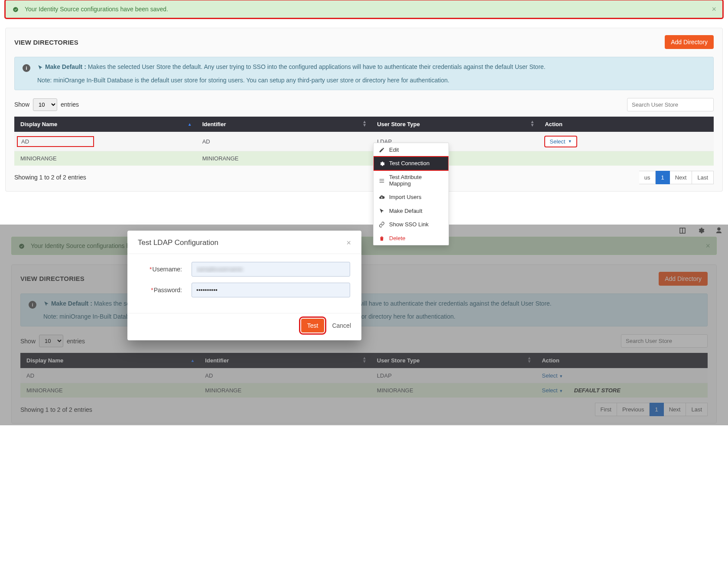 Image resolution: width=728 pixels, height=564 pixels. What do you see at coordinates (317, 67) in the screenshot?
I see `info-text: Makes the selected User Store the defaul…` at bounding box center [317, 67].